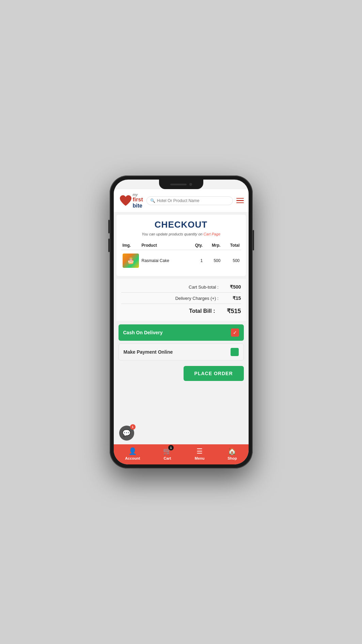  Describe the element at coordinates (233, 287) in the screenshot. I see `cart-subtotal-value: ₹500` at that location.